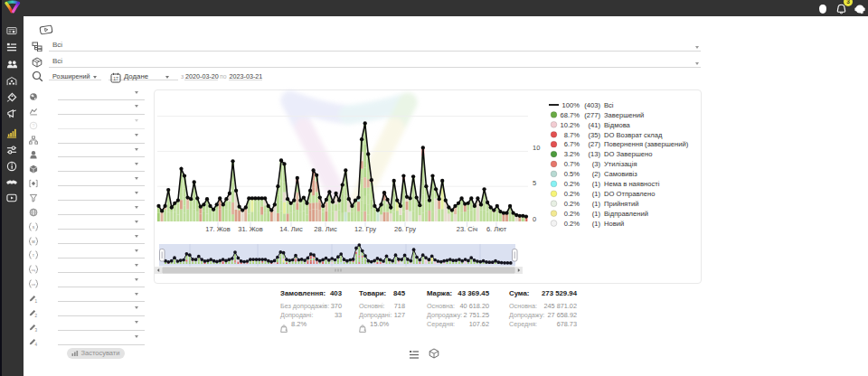  Describe the element at coordinates (534, 219) in the screenshot. I see `svg-text: 0` at that location.